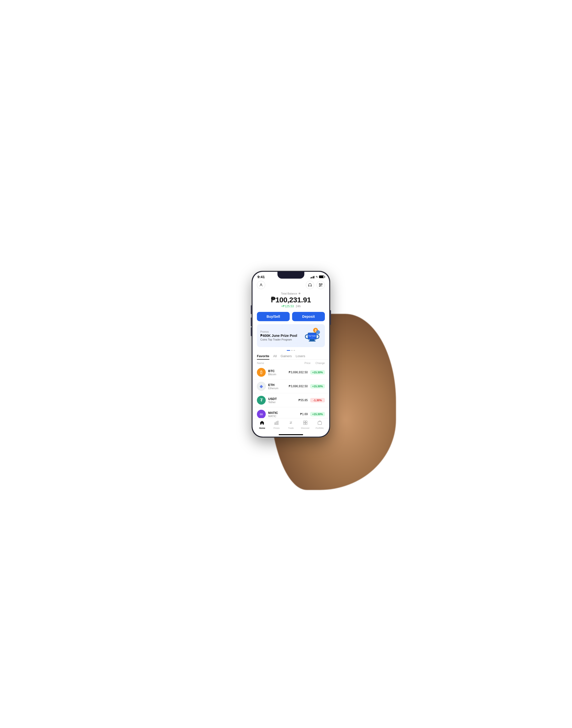 Image resolution: width=572 pixels, height=728 pixels. What do you see at coordinates (291, 354) in the screenshot?
I see `phone-screen: 9:41 ∿` at bounding box center [291, 354].